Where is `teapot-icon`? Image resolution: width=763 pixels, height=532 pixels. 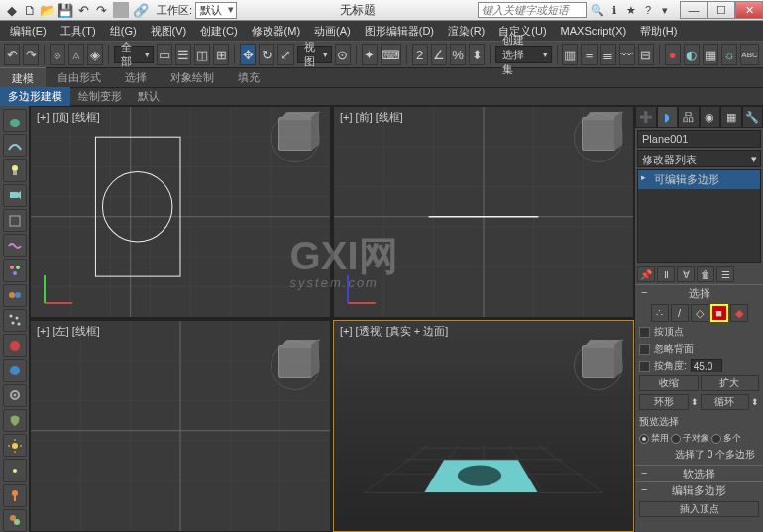 teapot-icon is located at coordinates (15, 121).